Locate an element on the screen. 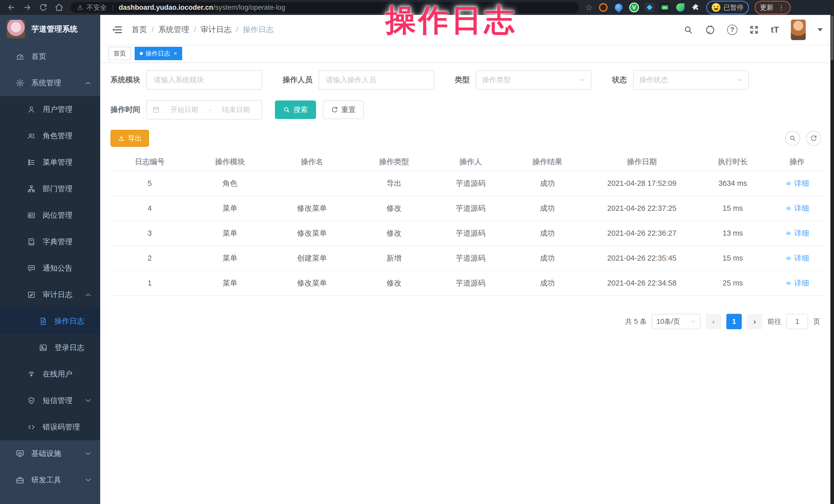  table-row: 2 菜单 创建菜单 新增 芋道源码 成功 2021-04-26 22:35:45… is located at coordinates (467, 258).